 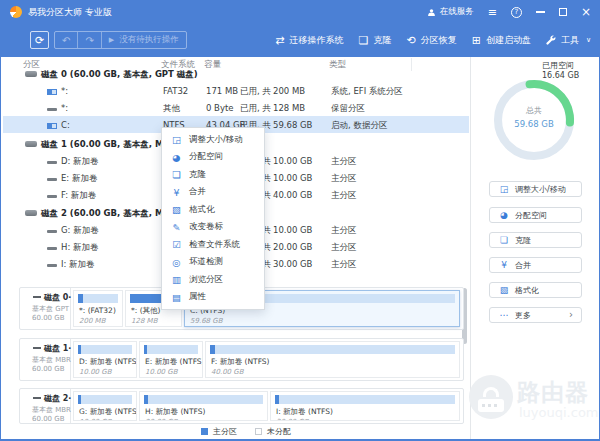 What do you see at coordinates (176, 298) in the screenshot?
I see `properties-icon: ▤` at bounding box center [176, 298].